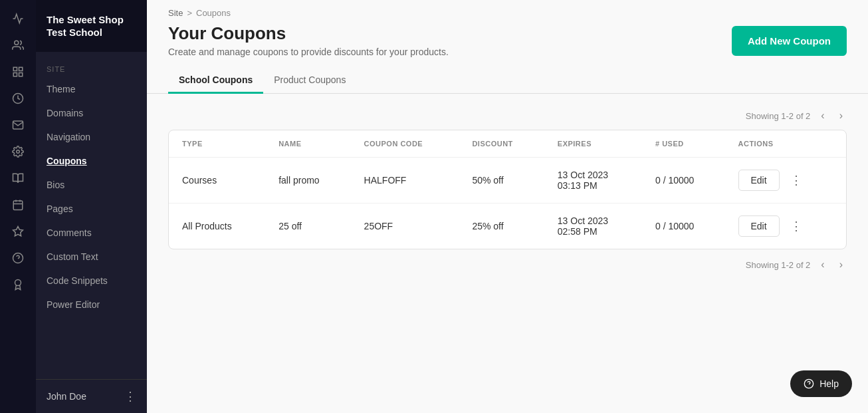 This screenshot has width=868, height=413. I want to click on sidebar-section-label: SITE, so click(92, 67).